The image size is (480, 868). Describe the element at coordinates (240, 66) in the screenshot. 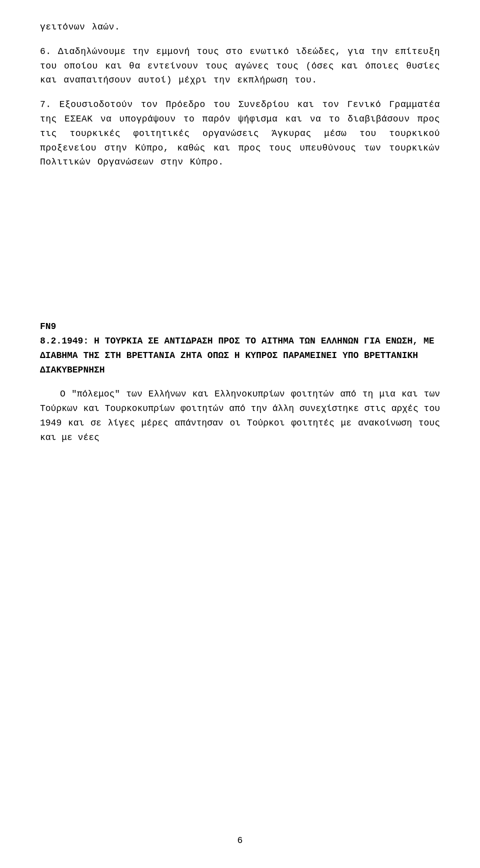

I see `item-6: 6. Διαδηλώνουμε την εμμονή τους στο ενωτ…` at that location.